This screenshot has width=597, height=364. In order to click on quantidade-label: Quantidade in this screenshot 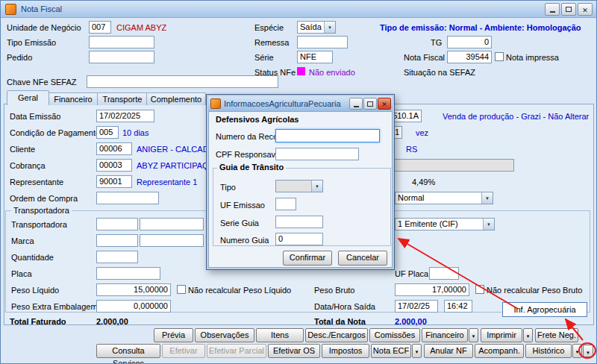, I will do `click(33, 257)`.